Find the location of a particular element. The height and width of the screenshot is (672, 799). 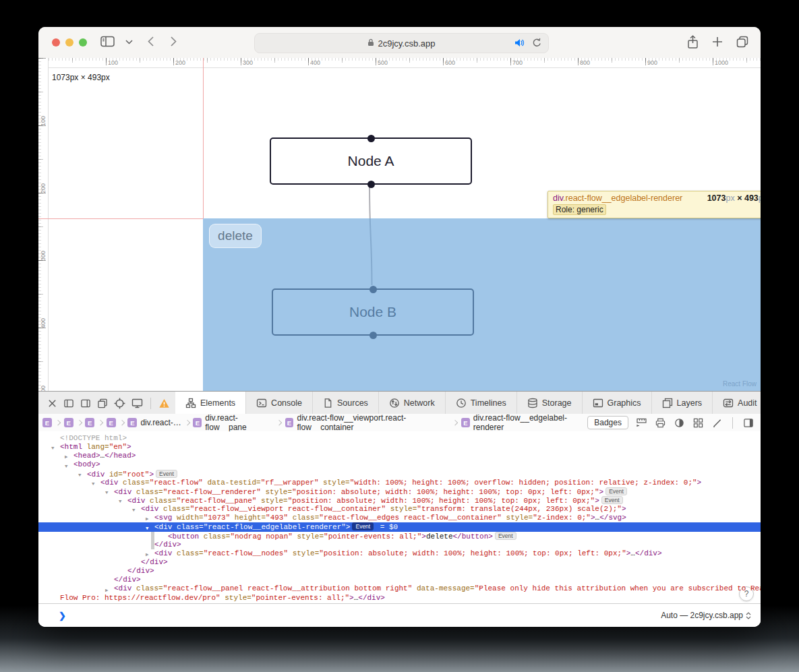

share-icon is located at coordinates (693, 42).